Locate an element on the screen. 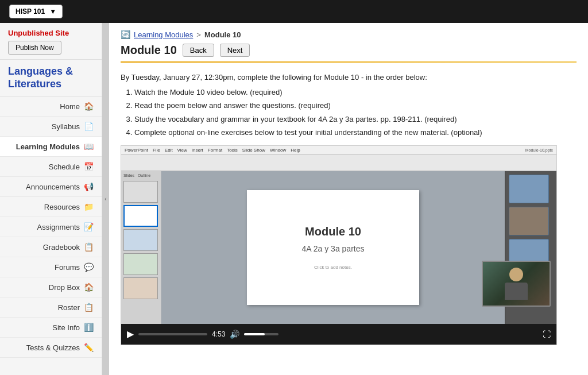 The width and height of the screenshot is (588, 375). instructions: By Tuesday, January 27, 12:30pm, complet… is located at coordinates (349, 105).